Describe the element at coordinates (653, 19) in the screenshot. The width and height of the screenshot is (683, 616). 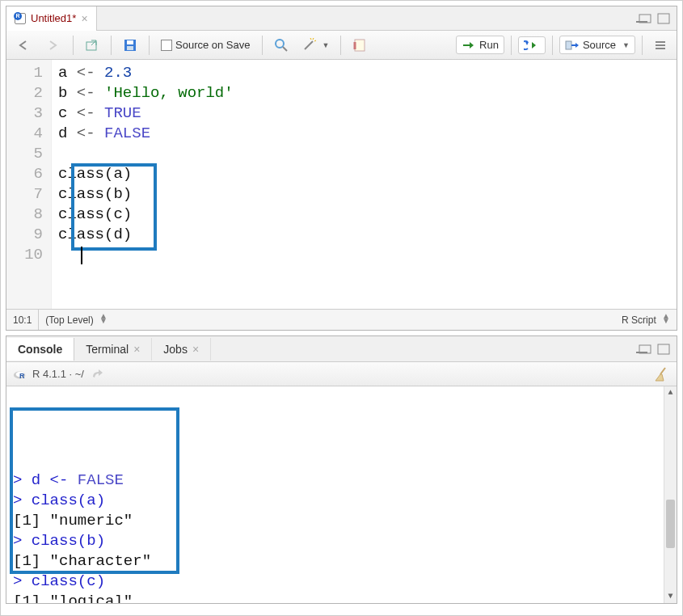
I see `editor-window-controls` at that location.